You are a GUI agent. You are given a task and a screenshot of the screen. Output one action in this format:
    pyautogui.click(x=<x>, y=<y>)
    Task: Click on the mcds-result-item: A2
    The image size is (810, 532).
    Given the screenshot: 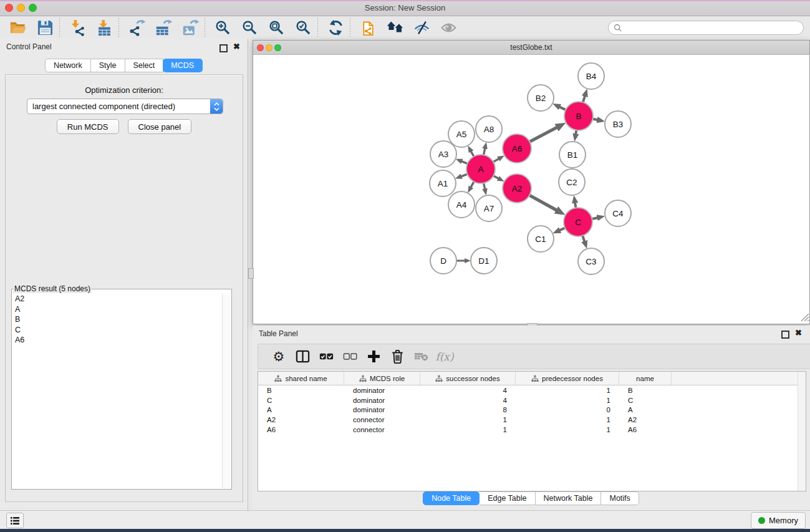 What is the action you would take?
    pyautogui.click(x=123, y=299)
    